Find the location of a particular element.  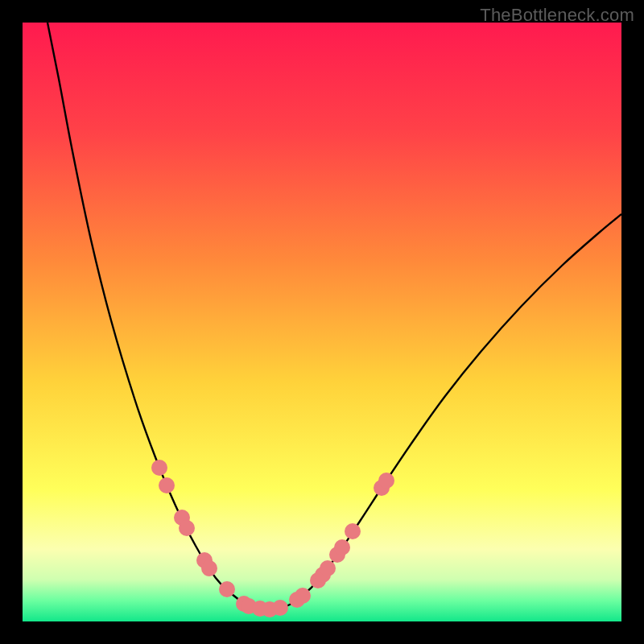

watermark-label: TheBottleneck.com is located at coordinates (557, 15).